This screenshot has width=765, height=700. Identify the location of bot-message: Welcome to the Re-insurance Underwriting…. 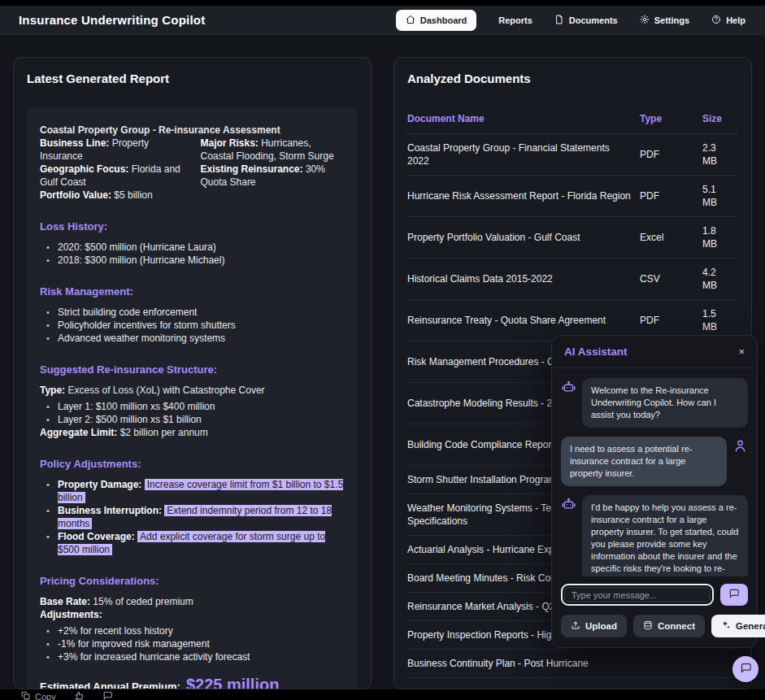
(654, 403).